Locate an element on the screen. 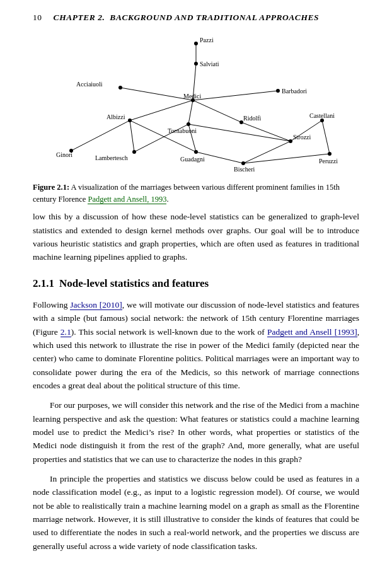 The width and height of the screenshot is (392, 561). section-title-211: 2.1.1Node-level statistics and features is located at coordinates (196, 284).